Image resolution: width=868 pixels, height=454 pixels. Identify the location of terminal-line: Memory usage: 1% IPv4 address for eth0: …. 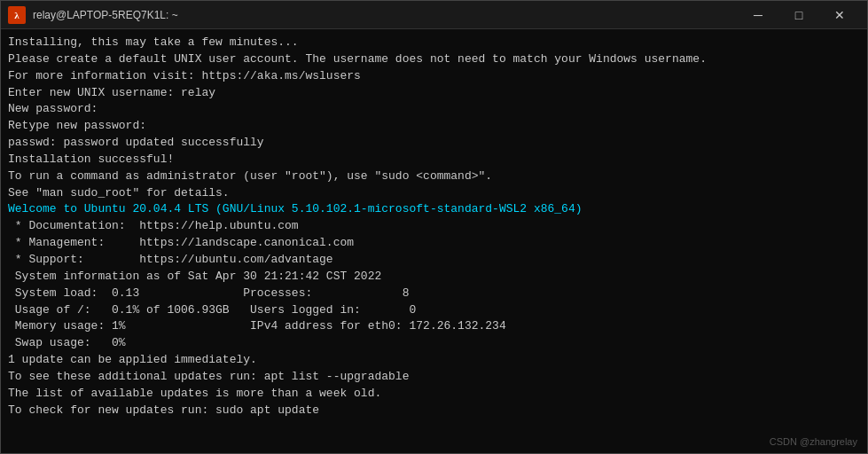
(434, 326).